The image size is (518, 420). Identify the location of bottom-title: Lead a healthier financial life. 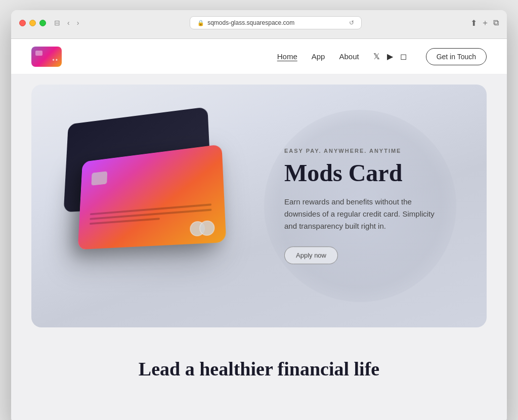
(259, 369).